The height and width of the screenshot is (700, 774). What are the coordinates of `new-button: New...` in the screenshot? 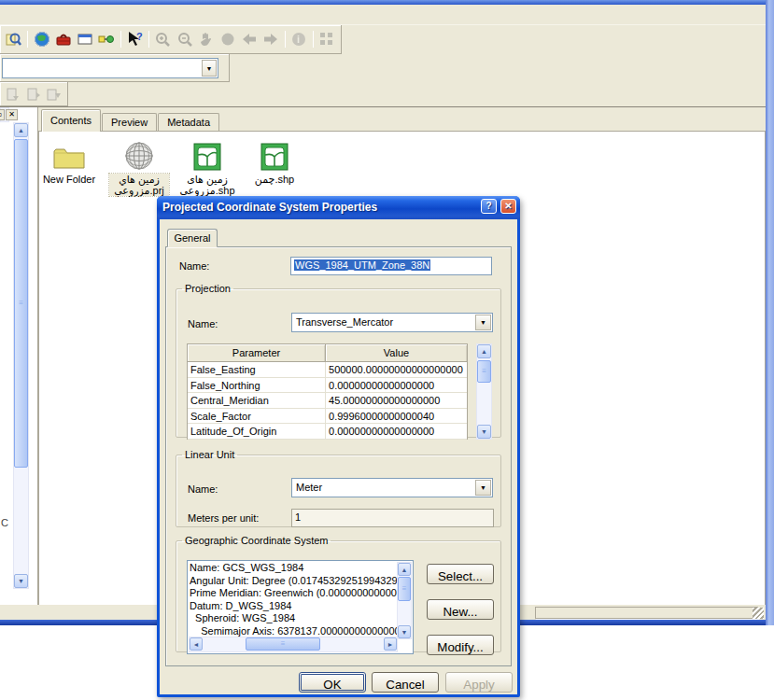 It's located at (460, 609).